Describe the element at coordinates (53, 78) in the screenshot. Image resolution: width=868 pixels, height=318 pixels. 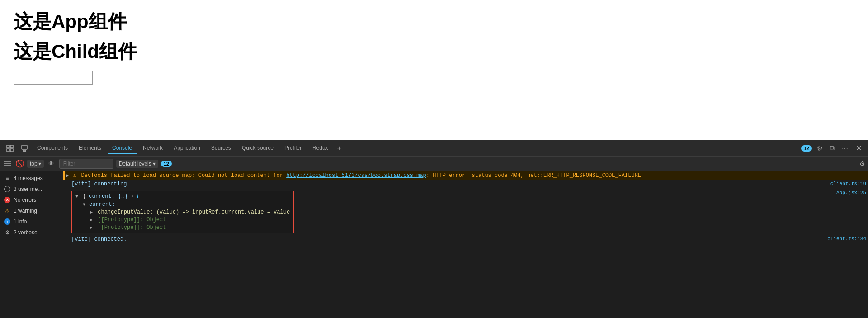
I see `child-input` at that location.